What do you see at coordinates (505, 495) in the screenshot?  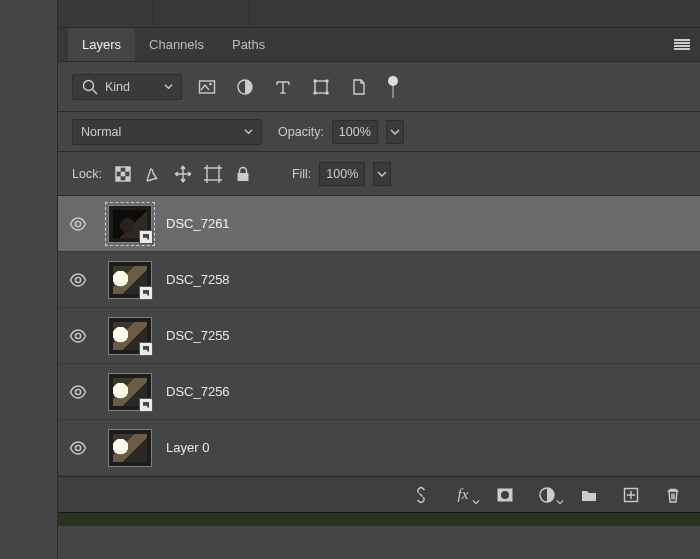 I see `add-mask-icon` at bounding box center [505, 495].